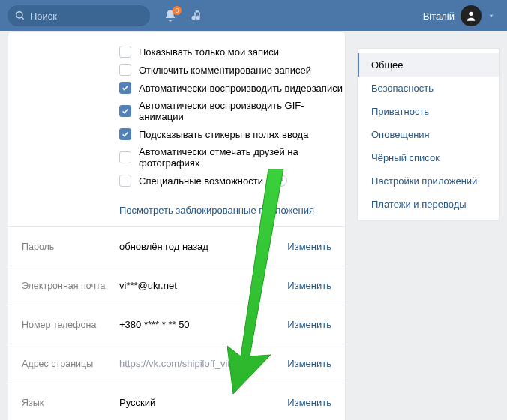  I want to click on row-label: Язык, so click(70, 403).